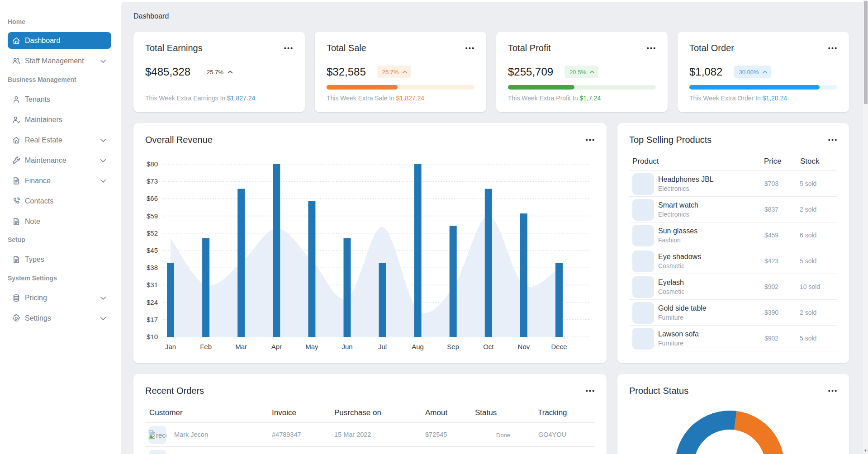 Image resolution: width=868 pixels, height=454 pixels. Describe the element at coordinates (206, 346) in the screenshot. I see `svg-text: Feb` at that location.